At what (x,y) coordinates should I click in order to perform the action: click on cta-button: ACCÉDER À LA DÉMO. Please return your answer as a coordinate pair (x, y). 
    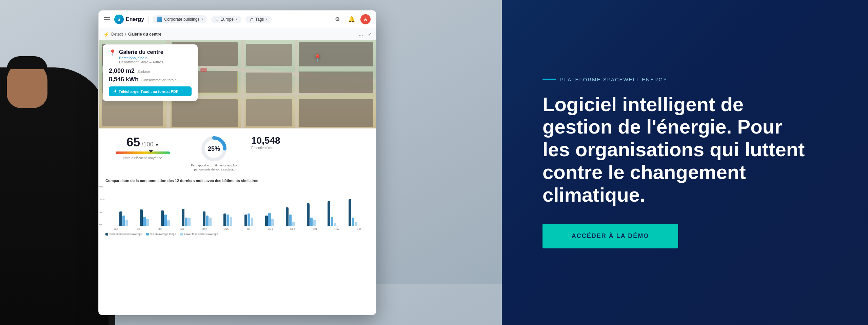
    Looking at the image, I should click on (610, 236).